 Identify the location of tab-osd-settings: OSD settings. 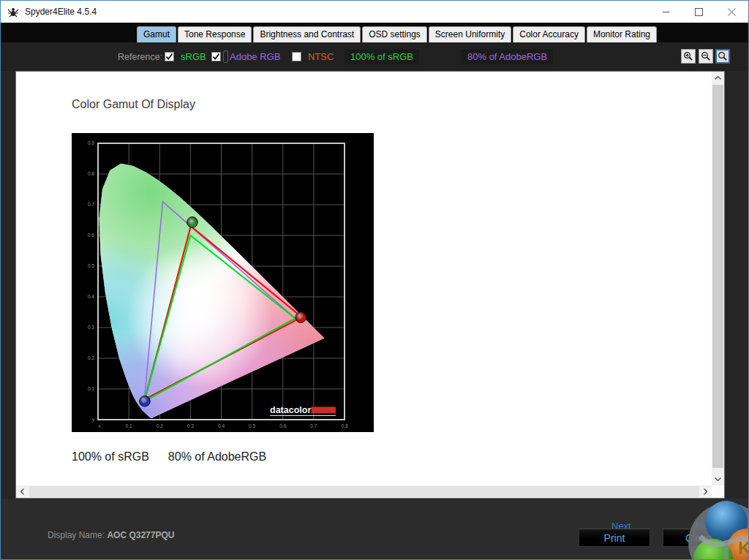
(395, 34).